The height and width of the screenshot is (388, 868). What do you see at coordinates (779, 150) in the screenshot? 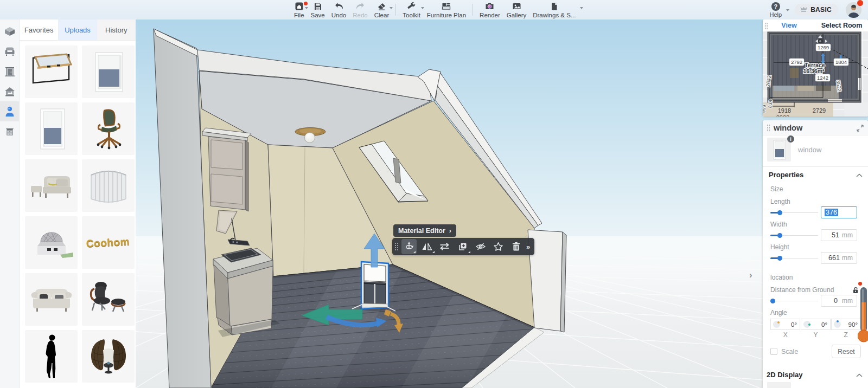
I see `window-thumb` at bounding box center [779, 150].